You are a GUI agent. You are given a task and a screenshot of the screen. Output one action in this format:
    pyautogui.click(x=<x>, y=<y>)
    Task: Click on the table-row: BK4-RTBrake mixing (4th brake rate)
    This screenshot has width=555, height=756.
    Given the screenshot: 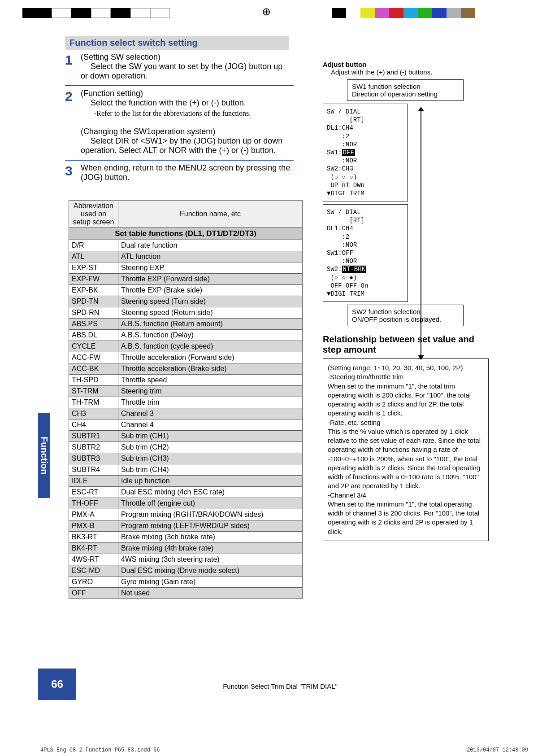 What is the action you would take?
    pyautogui.click(x=186, y=548)
    